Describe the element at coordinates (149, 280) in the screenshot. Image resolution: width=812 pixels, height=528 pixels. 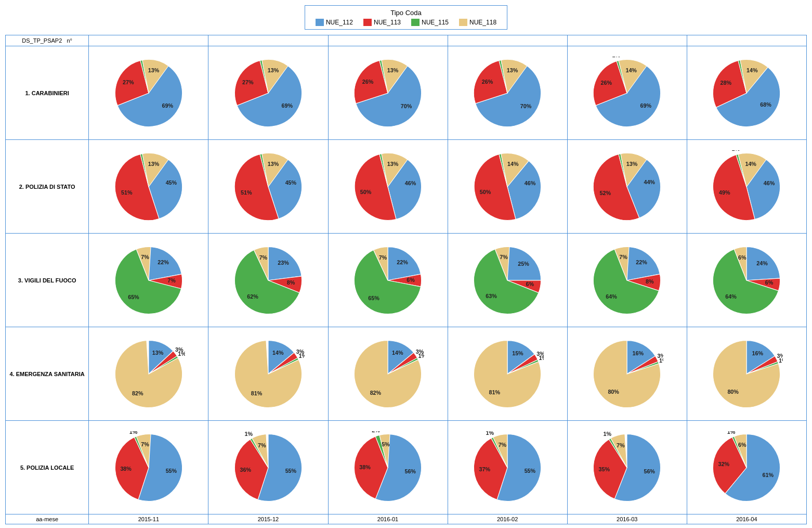
I see `pie-wrapper: 22%7%65%7%` at that location.